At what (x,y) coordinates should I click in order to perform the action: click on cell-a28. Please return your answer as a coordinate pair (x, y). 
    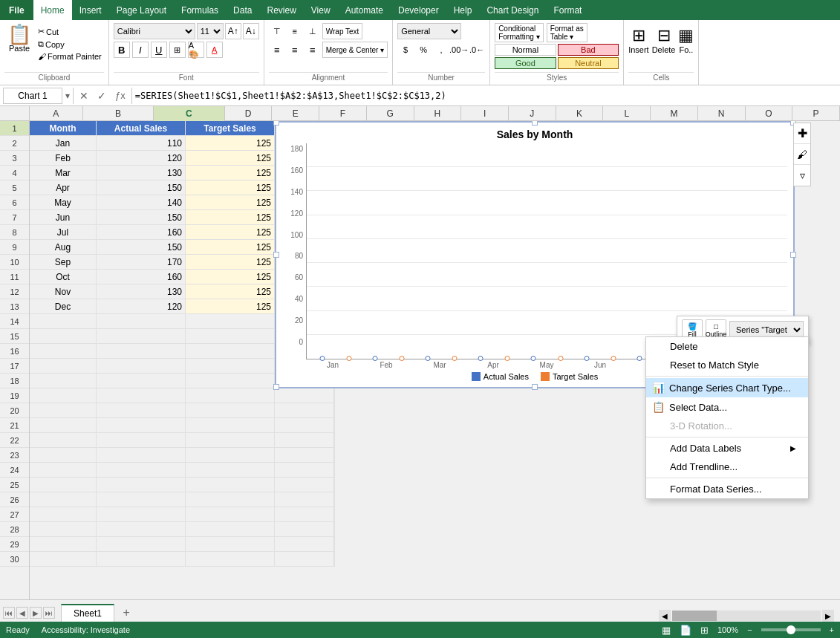
    Looking at the image, I should click on (63, 530).